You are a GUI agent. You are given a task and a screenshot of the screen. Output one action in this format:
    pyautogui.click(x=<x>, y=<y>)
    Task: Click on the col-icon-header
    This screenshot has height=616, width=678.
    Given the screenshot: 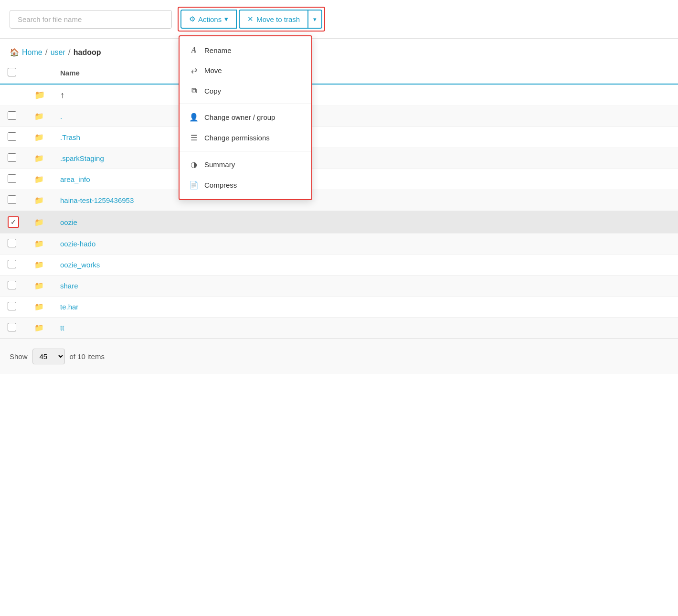 What is the action you would take?
    pyautogui.click(x=40, y=73)
    